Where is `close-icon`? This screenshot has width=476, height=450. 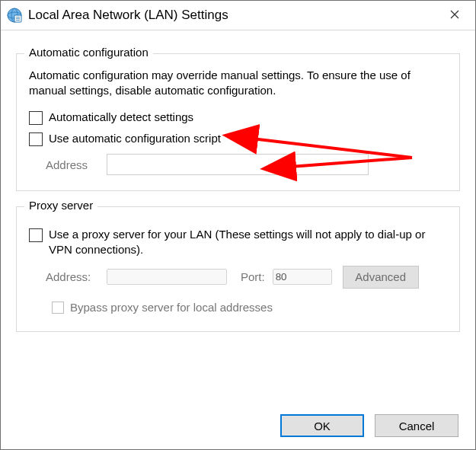
close-icon is located at coordinates (455, 15).